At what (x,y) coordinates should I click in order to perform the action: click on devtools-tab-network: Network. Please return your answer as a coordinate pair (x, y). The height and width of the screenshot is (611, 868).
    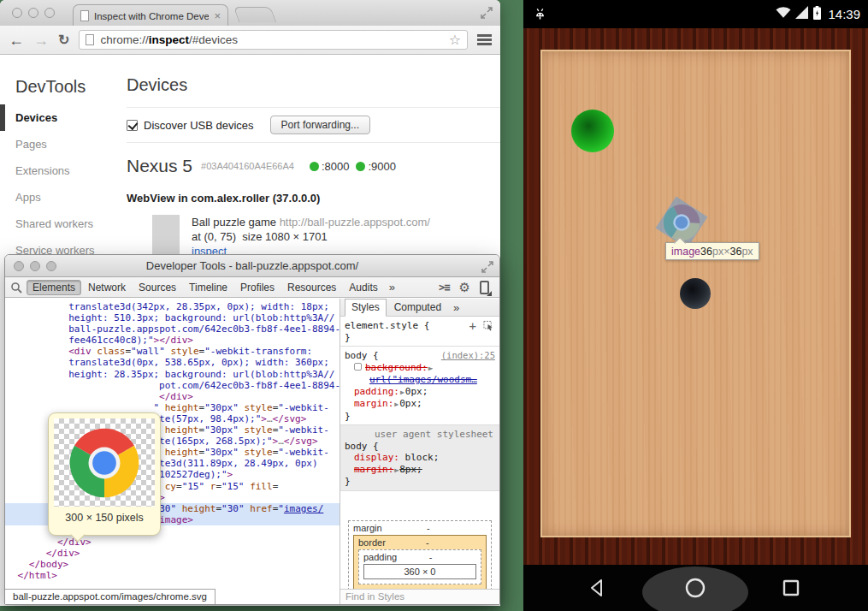
    Looking at the image, I should click on (107, 288).